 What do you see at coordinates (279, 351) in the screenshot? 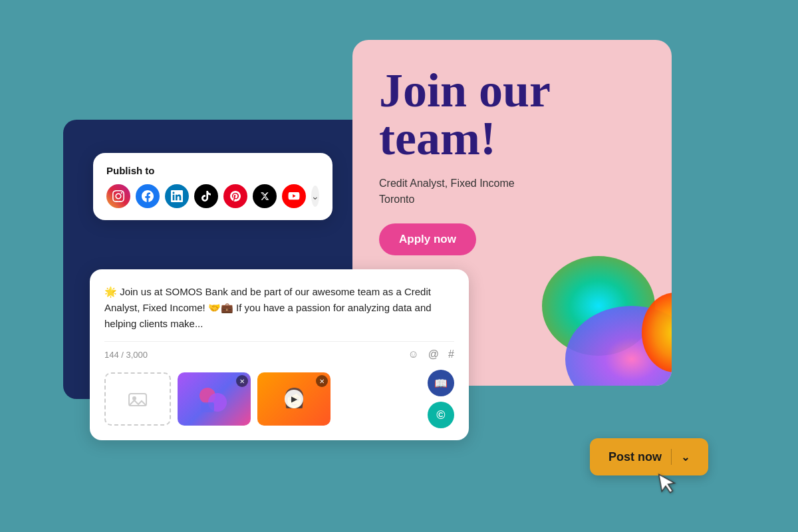
I see `char-count-row: 144 / 3,000 ☺ @ #` at bounding box center [279, 351].